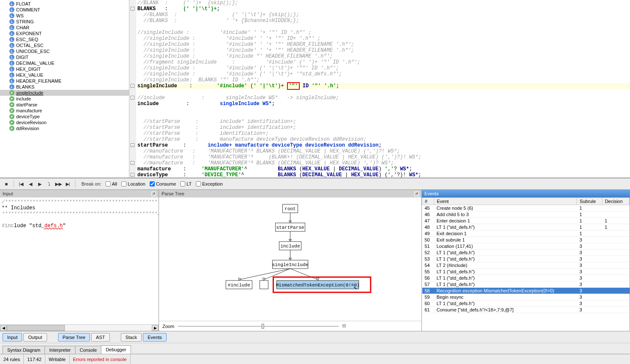 The image size is (630, 364). What do you see at coordinates (384, 21) in the screenshot?
I see `code-line: //BLANKS : ' '+ {$channel=HIDDEN;};` at bounding box center [384, 21].